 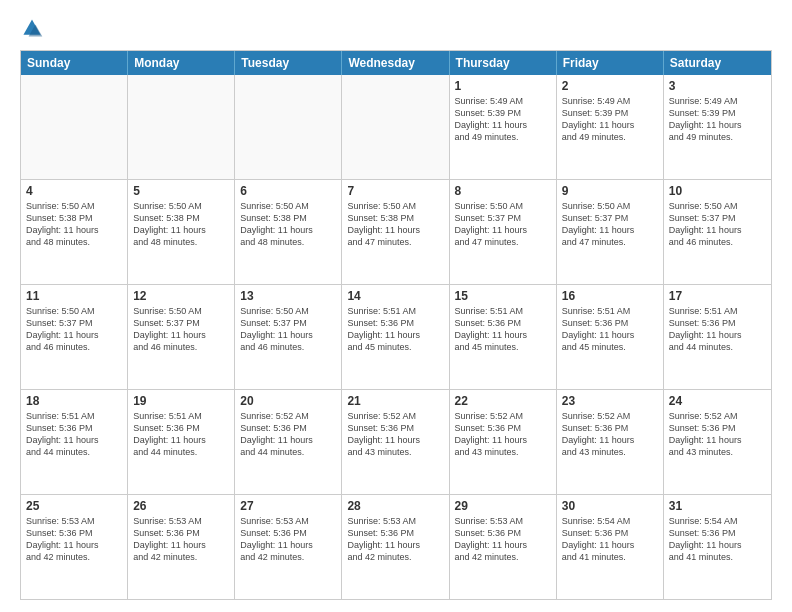 What do you see at coordinates (504, 127) in the screenshot?
I see `cal-cell: 1Sunrise: 5:49 AM Sunset: 5:39 PM Daylig…` at bounding box center [504, 127].